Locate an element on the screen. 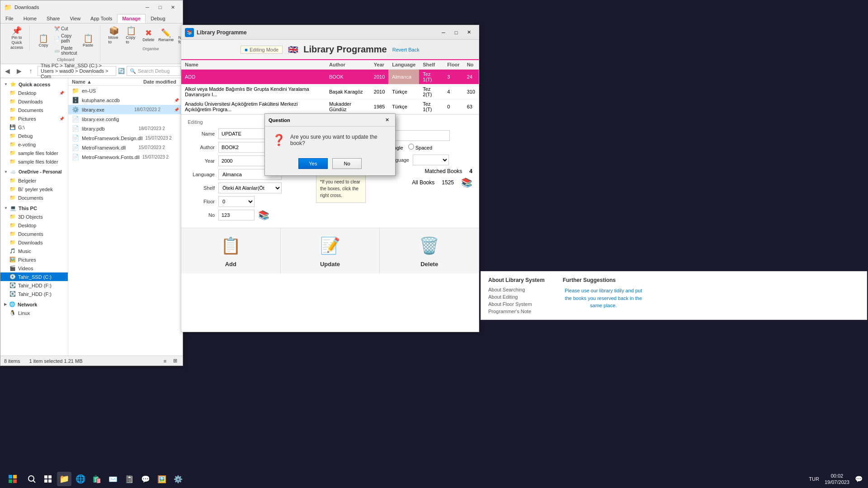 This screenshot has width=868, height=488. lib-close-button: ✕ is located at coordinates (469, 33).